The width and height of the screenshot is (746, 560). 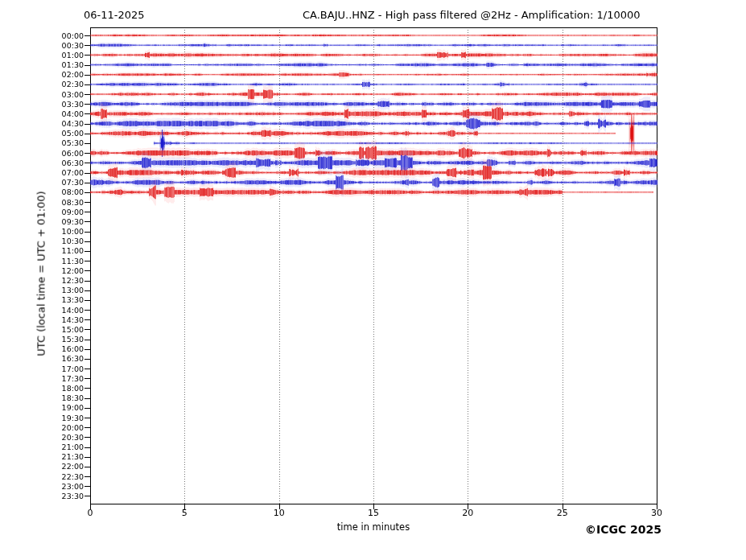 I want to click on x-axis-label: time in minutes, so click(x=373, y=527).